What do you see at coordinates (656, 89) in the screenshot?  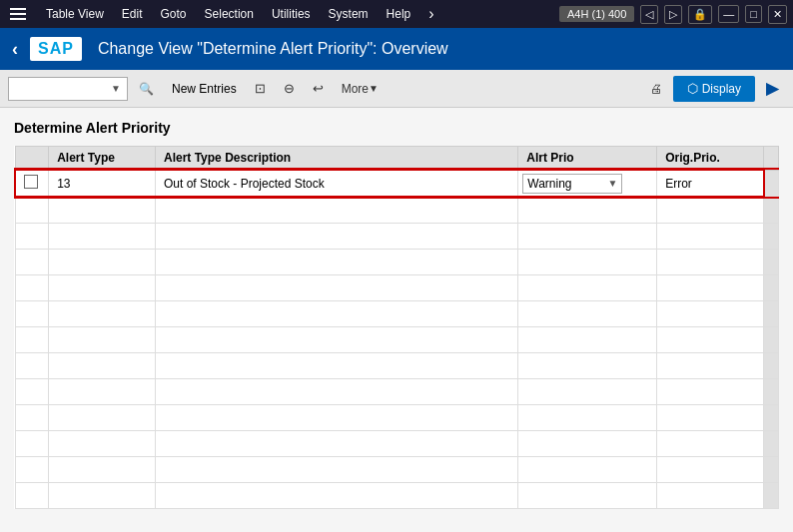 I see `print-button: 🖨` at bounding box center [656, 89].